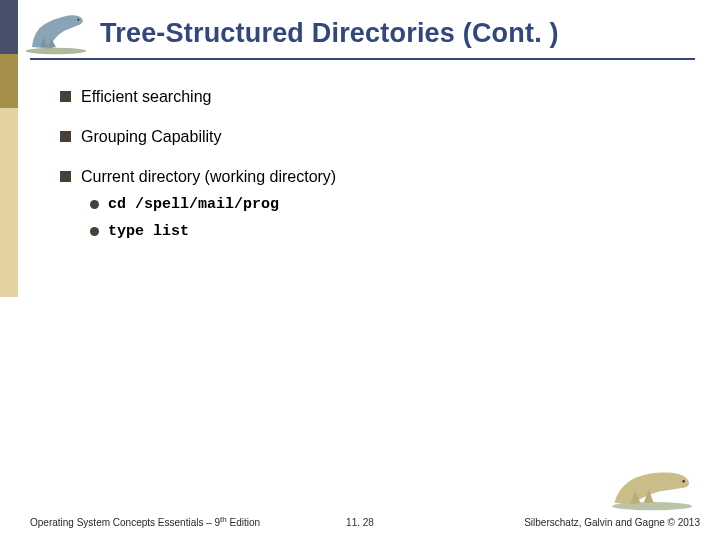  What do you see at coordinates (194, 204) in the screenshot?
I see `sub-bullet-text: cd /spell/mail/prog` at bounding box center [194, 204].